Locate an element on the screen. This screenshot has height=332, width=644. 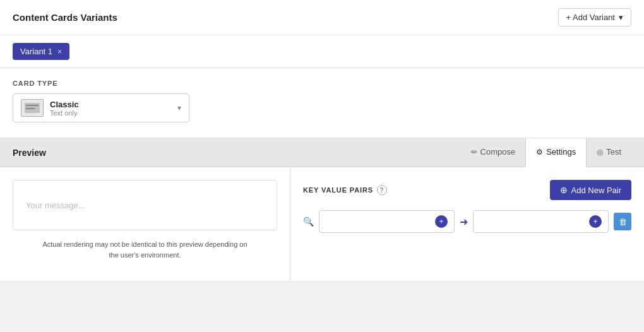
kv-title-text: KEY VALUE PAIRS is located at coordinates (338, 190).